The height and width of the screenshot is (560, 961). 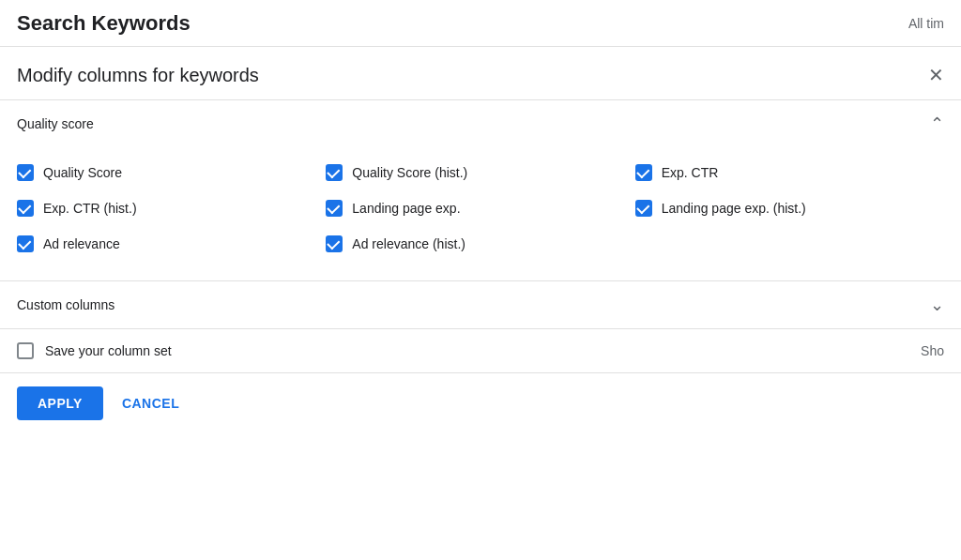 What do you see at coordinates (66, 305) in the screenshot?
I see `custom-columns-section-title: Custom columns` at bounding box center [66, 305].